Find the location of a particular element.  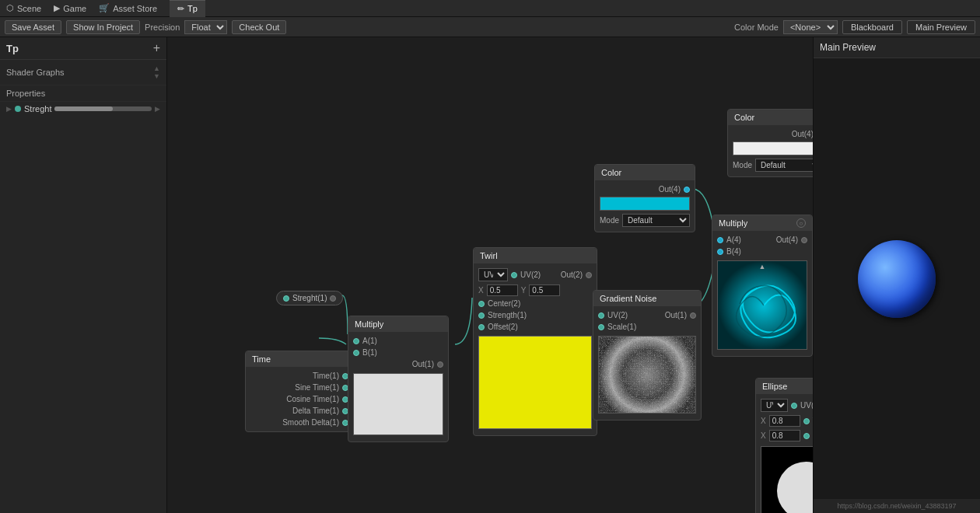

multiply1-a-row: A(1) is located at coordinates (398, 340).